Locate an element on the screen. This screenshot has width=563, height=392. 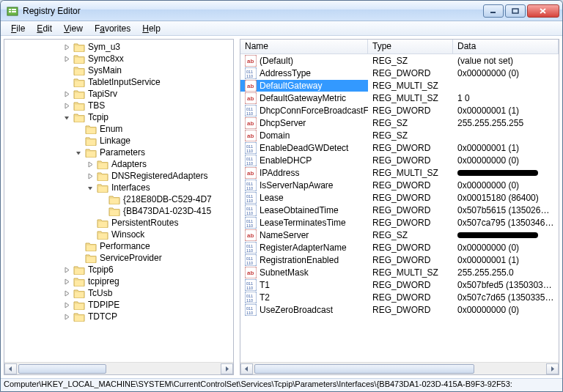
tree-item: TapiSrv is located at coordinates (119, 94).